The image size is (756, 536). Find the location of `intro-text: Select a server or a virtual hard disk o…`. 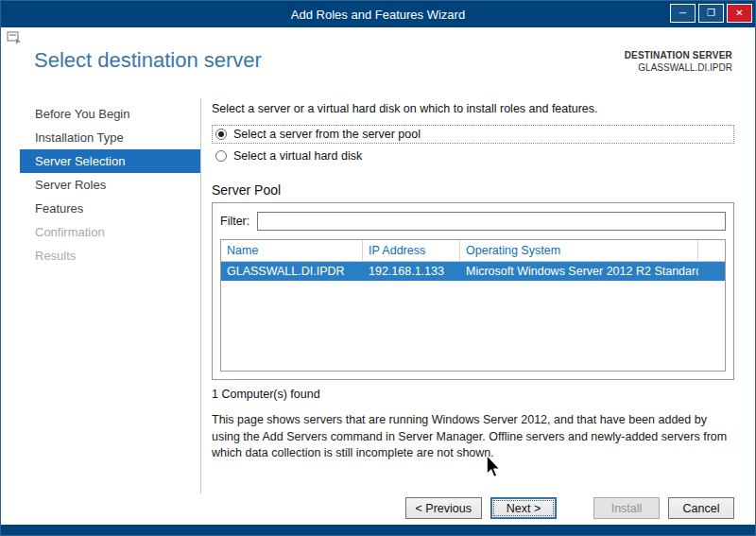

intro-text: Select a server or a virtual hard disk o… is located at coordinates (472, 109).